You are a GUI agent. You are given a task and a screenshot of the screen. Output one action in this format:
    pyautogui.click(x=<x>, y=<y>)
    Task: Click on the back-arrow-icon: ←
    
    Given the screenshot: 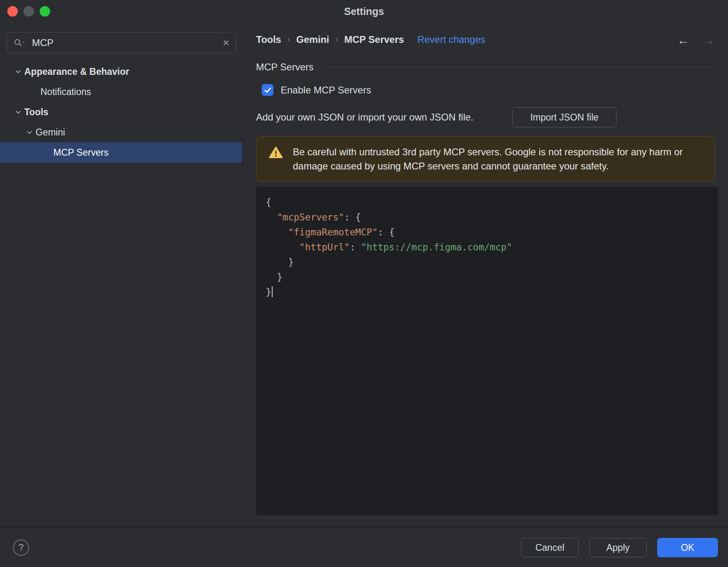 What is the action you would take?
    pyautogui.click(x=684, y=40)
    